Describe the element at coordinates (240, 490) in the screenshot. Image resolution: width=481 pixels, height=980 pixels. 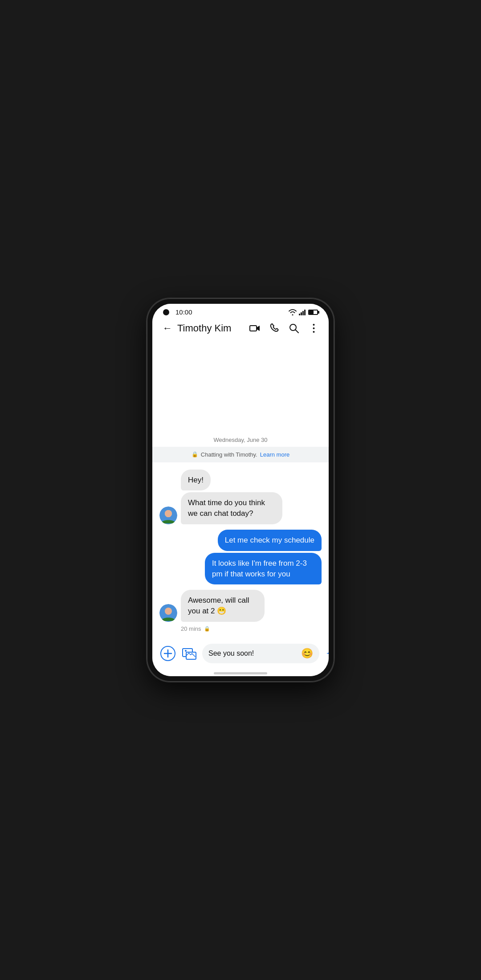
I see `phone-screen: 10:00` at that location.